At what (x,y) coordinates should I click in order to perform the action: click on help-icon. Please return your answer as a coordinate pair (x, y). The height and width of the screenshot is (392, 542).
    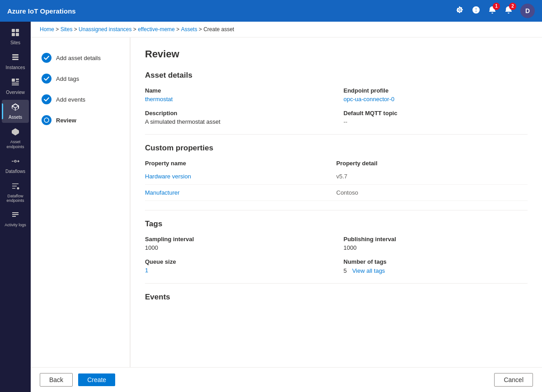
    Looking at the image, I should click on (476, 11).